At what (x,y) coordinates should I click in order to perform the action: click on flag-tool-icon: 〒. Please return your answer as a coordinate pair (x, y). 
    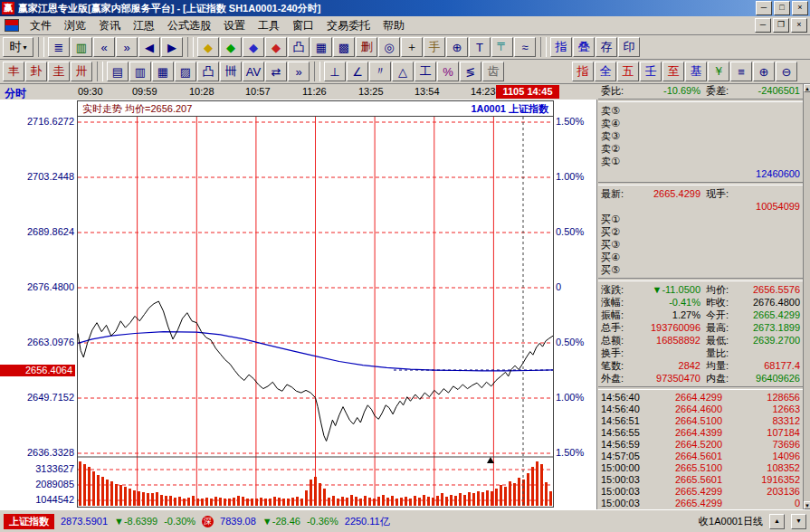
    Looking at the image, I should click on (502, 47).